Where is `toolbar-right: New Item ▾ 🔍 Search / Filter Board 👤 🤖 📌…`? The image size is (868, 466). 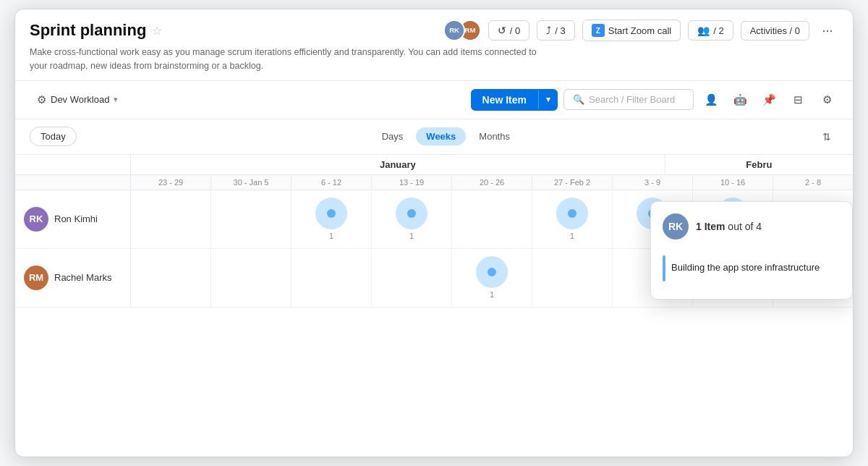
toolbar-right: New Item ▾ 🔍 Search / Filter Board 👤 🤖 📌… is located at coordinates (655, 100).